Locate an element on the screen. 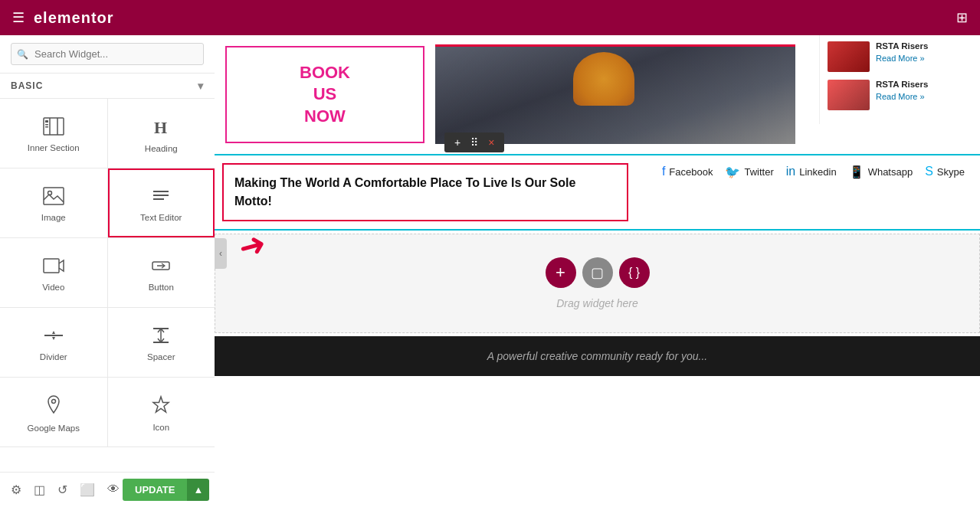 This screenshot has width=980, height=507. elementor-logo: elementor is located at coordinates (74, 18).